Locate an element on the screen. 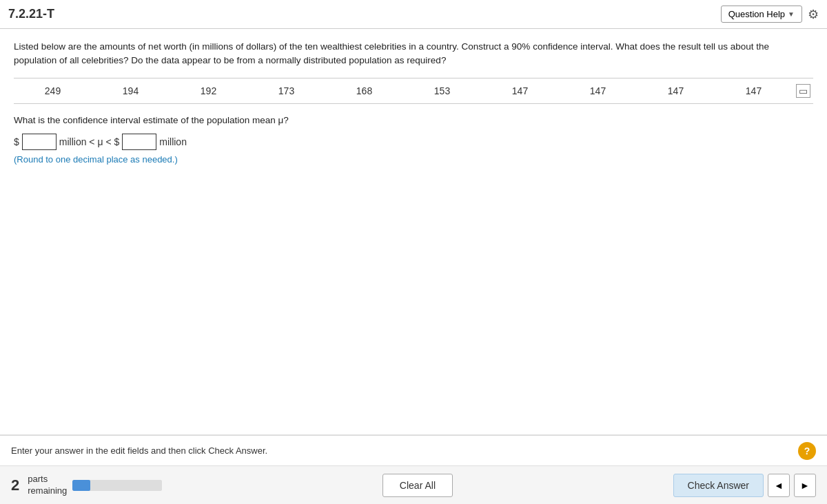 The height and width of the screenshot is (504, 827). parts-section: 2 parts remaining is located at coordinates (87, 485).